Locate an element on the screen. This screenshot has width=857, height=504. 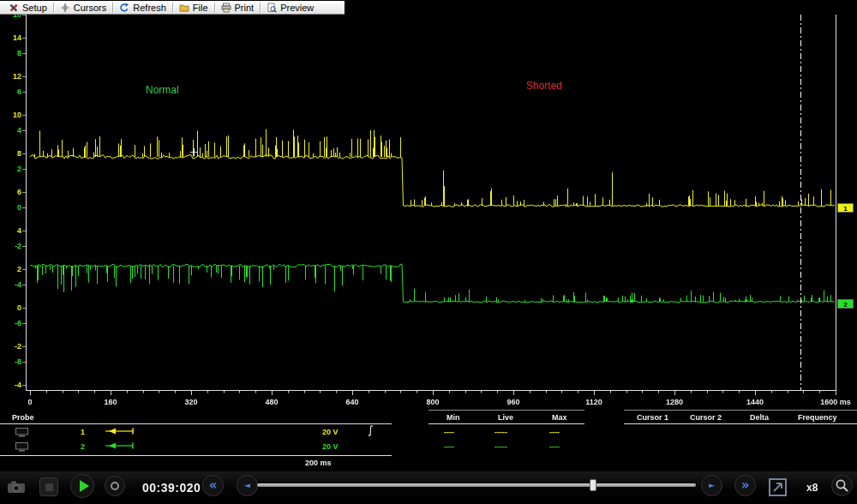
x-axis-label: 960 is located at coordinates (512, 402).